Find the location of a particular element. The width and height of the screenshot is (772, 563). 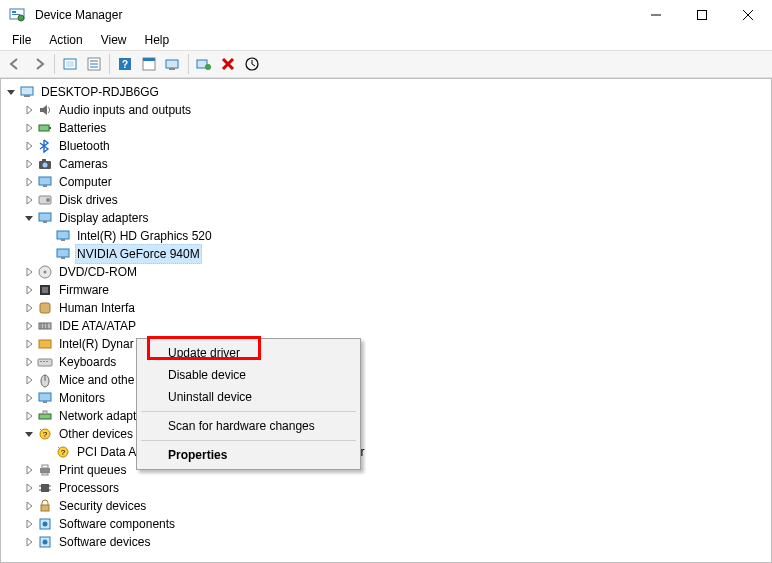

action-center-button is located at coordinates (149, 64).